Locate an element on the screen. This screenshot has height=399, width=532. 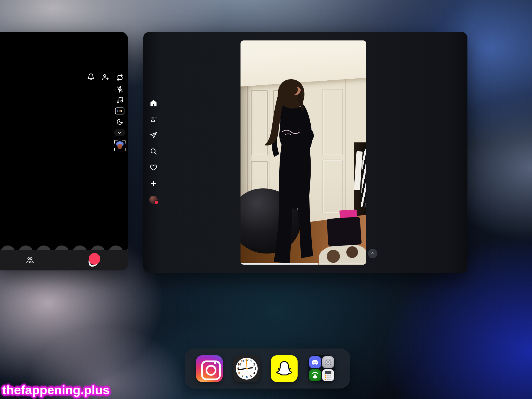
watermark-text: thefappening.plus is located at coordinates (56, 390).